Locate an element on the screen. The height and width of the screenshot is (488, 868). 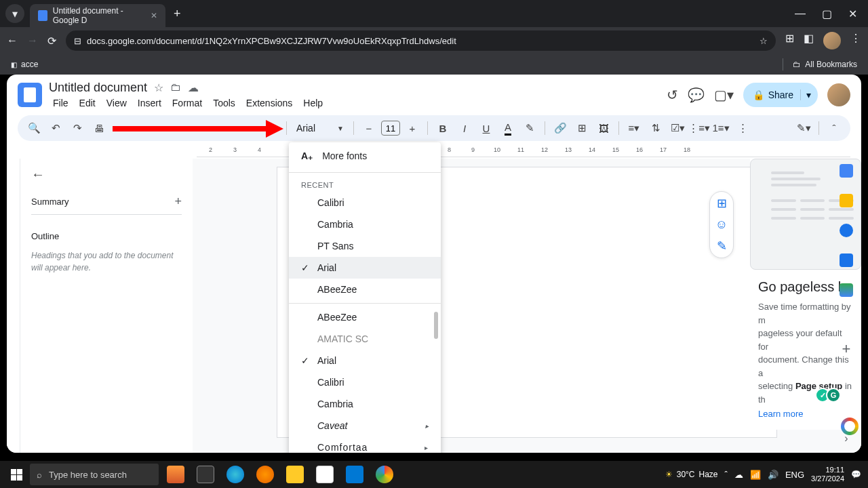
browser-tab-active: Untitled document - Google D ✕ is located at coordinates (98, 16).